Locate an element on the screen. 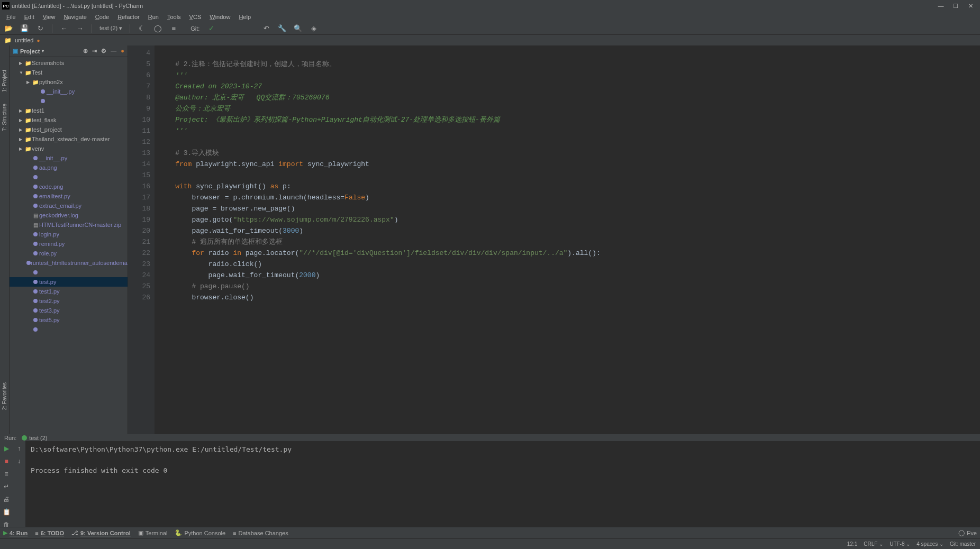 The width and height of the screenshot is (980, 549). run-tab: test (2) is located at coordinates (34, 438).